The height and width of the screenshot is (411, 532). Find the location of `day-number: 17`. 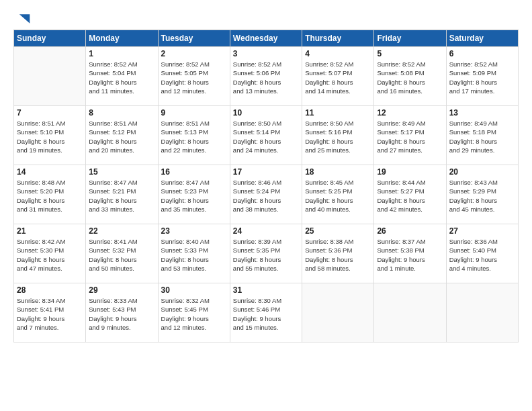

day-number: 17 is located at coordinates (266, 172).